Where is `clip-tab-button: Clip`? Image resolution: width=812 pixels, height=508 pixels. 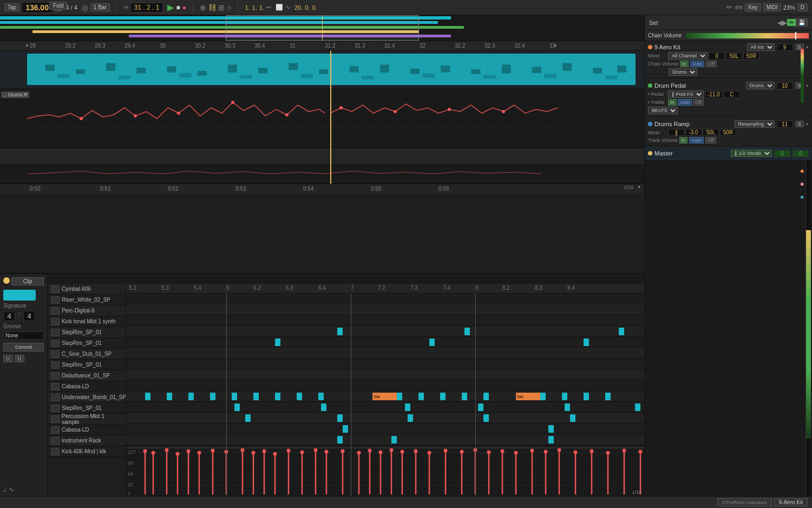
clip-tab-button: Clip is located at coordinates (28, 282).